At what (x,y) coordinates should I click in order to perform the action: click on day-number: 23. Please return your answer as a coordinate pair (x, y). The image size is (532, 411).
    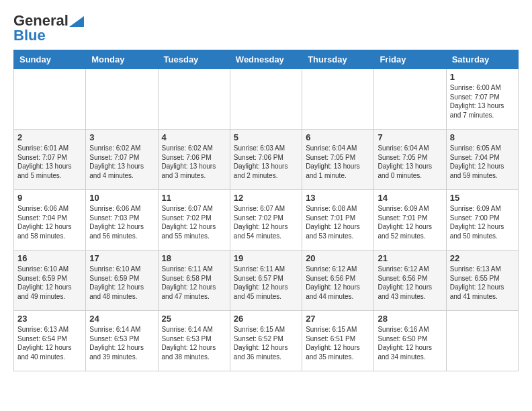
    Looking at the image, I should click on (50, 318).